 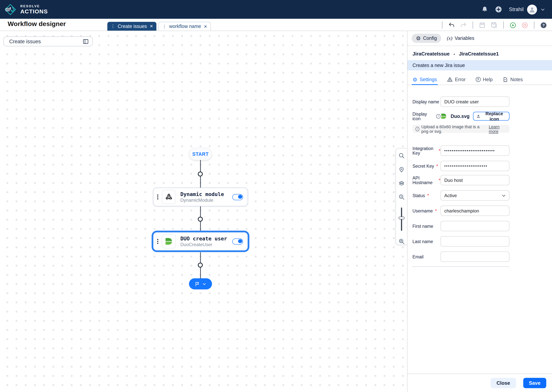 I want to click on panel-footer: Close Save, so click(x=480, y=383).